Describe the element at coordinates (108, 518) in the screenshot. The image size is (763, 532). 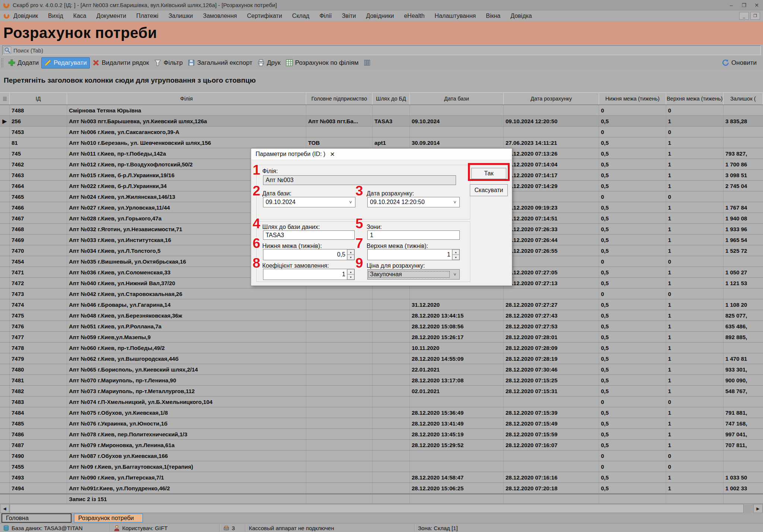
I see `tab-calculation: Розрахунок потреби` at that location.